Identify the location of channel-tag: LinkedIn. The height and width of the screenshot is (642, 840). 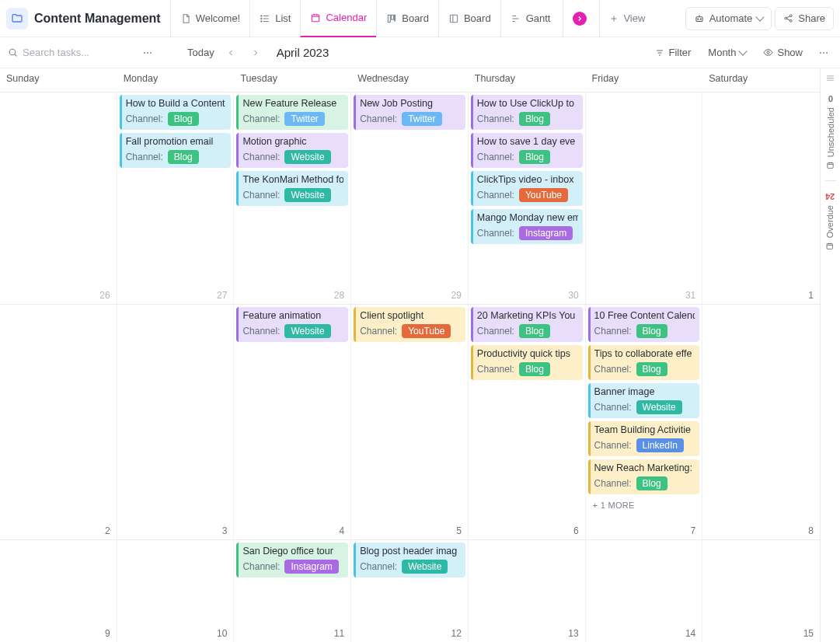
(660, 445).